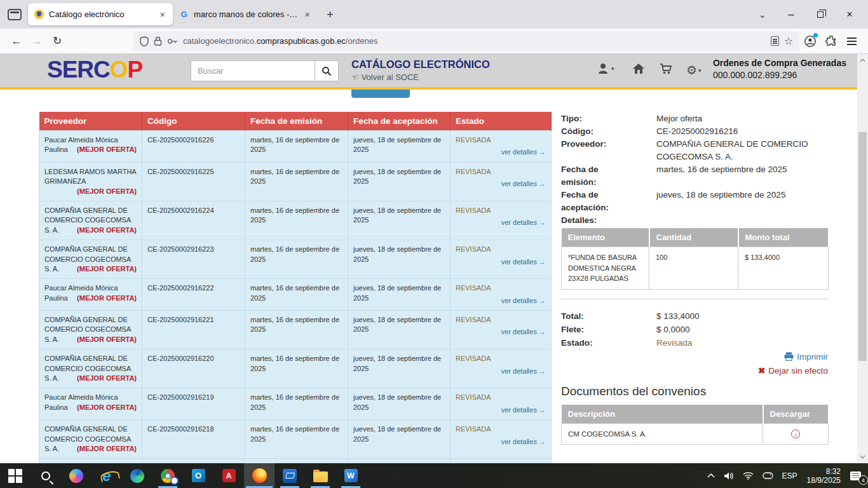 The height and width of the screenshot is (488, 868). Describe the element at coordinates (381, 94) in the screenshot. I see `clipped-blue-button` at that location.